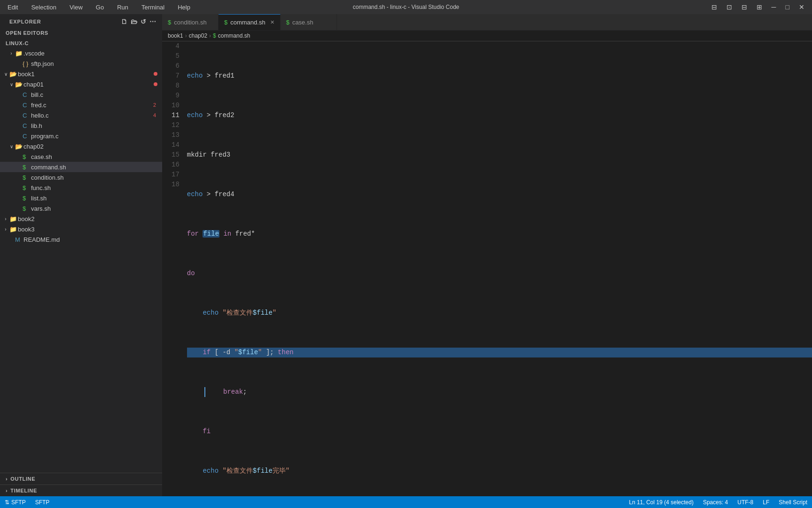 Image resolution: width=812 pixels, height=508 pixels. I want to click on new-file-icon: 🗋, so click(124, 22).